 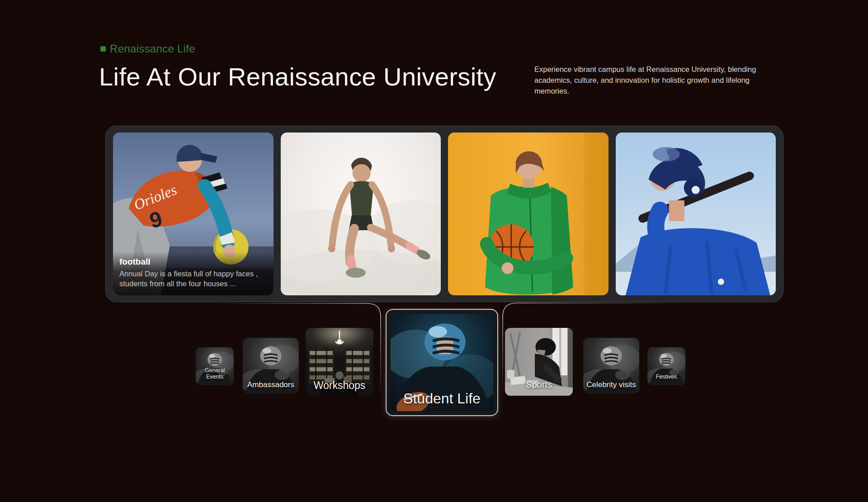 I want to click on category-label: Workshops, so click(x=340, y=385).